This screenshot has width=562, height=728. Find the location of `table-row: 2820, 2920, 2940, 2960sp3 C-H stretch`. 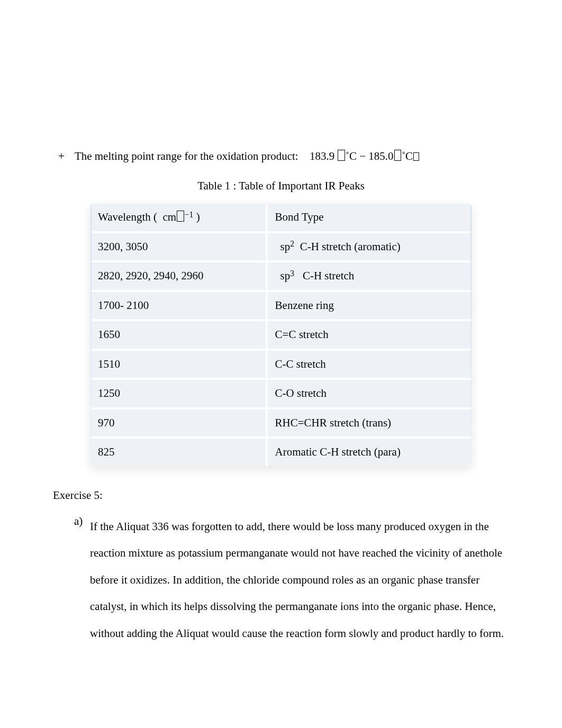

table-row: 2820, 2920, 2940, 2960sp3 C-H stretch is located at coordinates (281, 276).